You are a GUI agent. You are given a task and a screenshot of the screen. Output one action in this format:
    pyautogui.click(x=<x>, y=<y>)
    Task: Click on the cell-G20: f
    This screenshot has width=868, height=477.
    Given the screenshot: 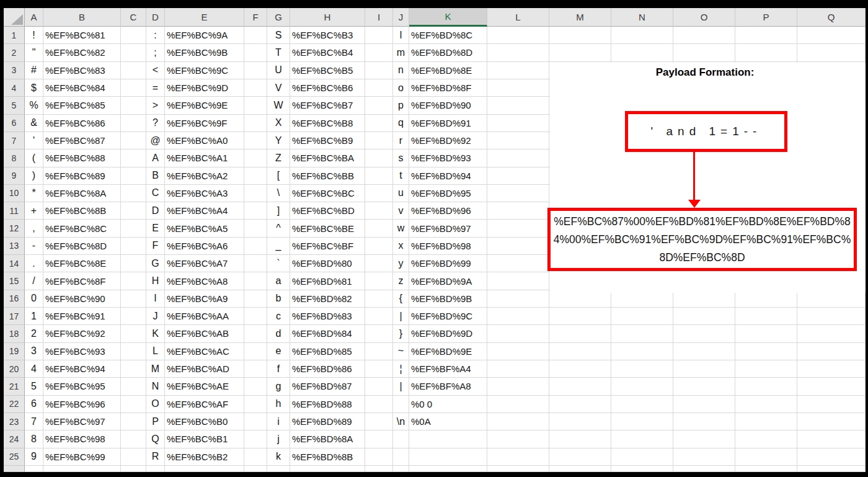 What is the action you would take?
    pyautogui.click(x=279, y=369)
    